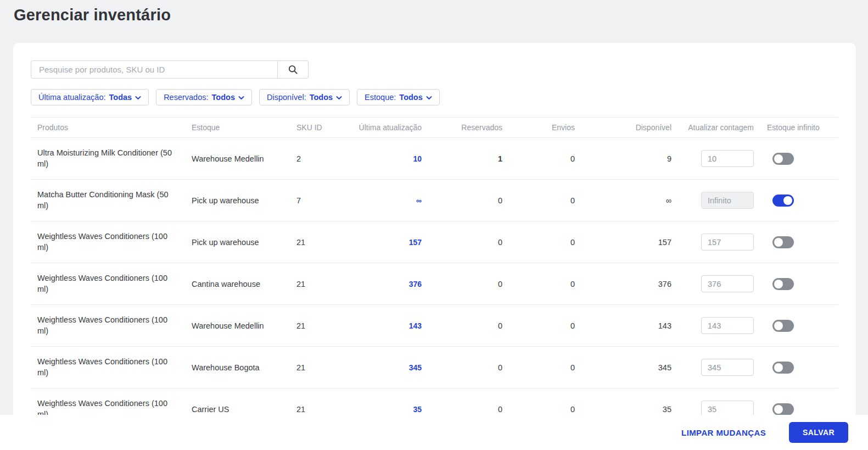  I want to click on table-header: Produtos Estoque SKU ID Última atualizaç…, so click(435, 127).